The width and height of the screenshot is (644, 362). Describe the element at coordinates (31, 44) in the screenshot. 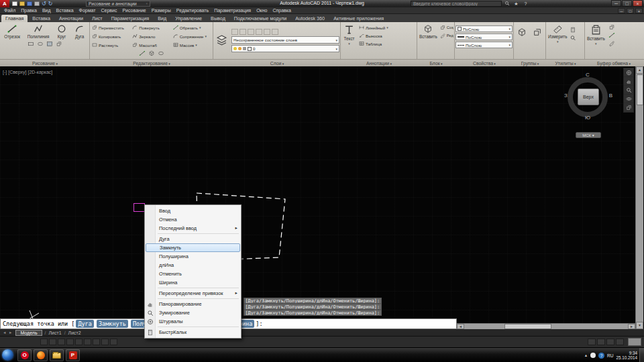

I see `rectangle-icon` at that location.